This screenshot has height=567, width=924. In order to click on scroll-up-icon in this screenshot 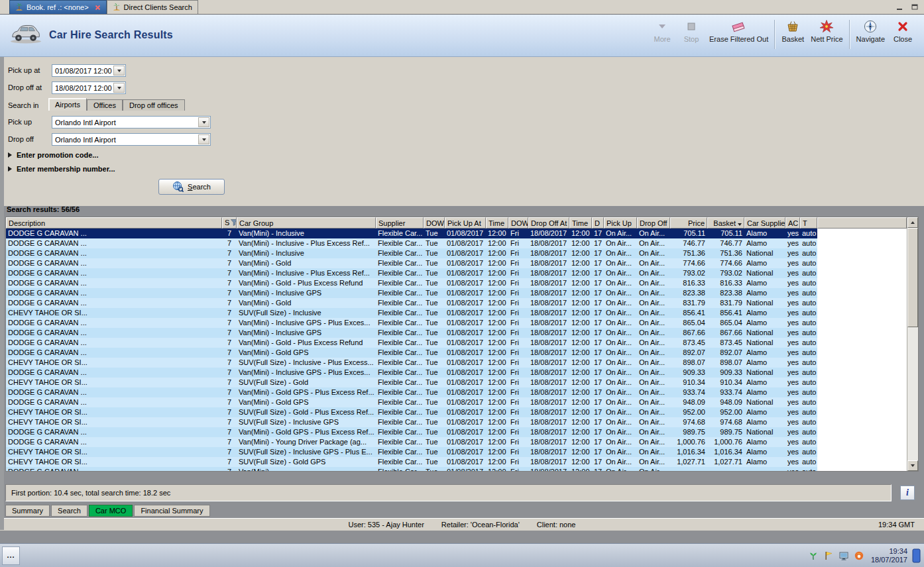, I will do `click(913, 223)`.